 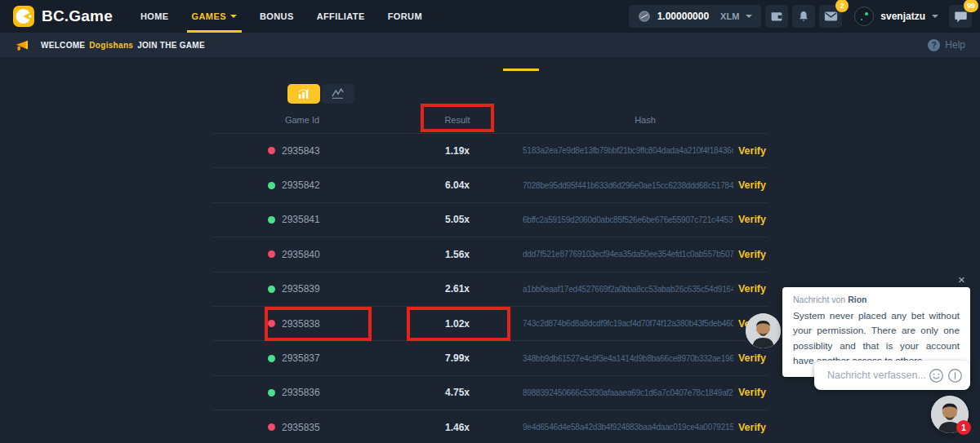 What do you see at coordinates (304, 94) in the screenshot?
I see `bar-chart-icon` at bounding box center [304, 94].